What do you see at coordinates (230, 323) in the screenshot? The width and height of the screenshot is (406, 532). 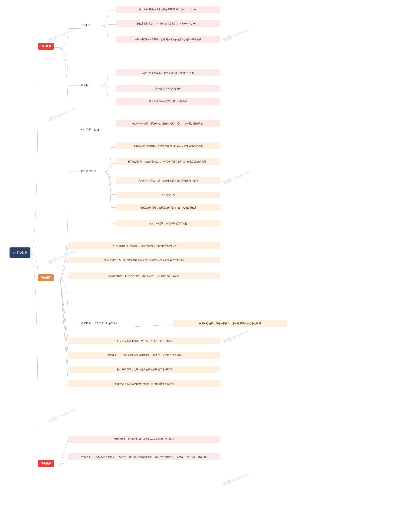 I see `leaf-access-1: 在用户态使用，不是特权指令，用户程序借此发起系统调用` at bounding box center [230, 323].